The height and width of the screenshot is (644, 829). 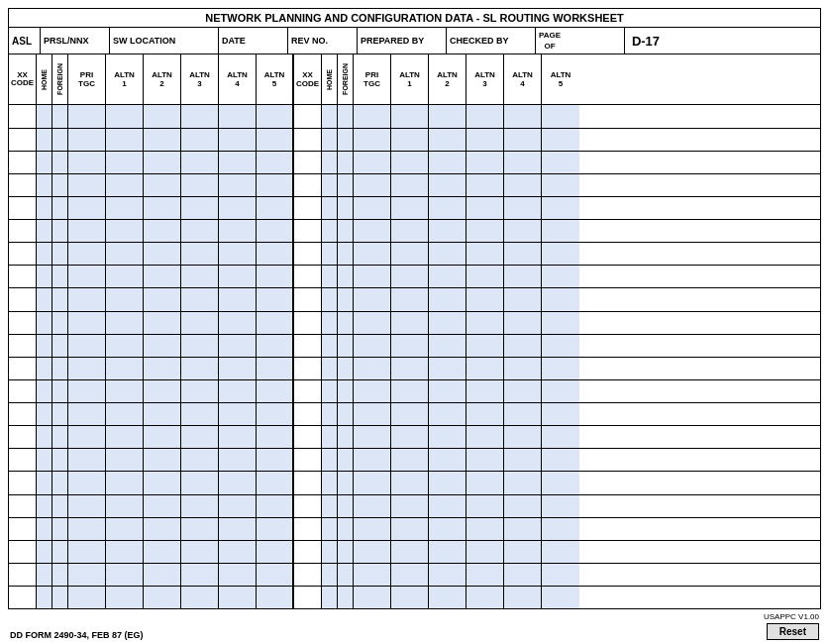 I want to click on col-altn3-right: ALTN3, so click(x=485, y=79).